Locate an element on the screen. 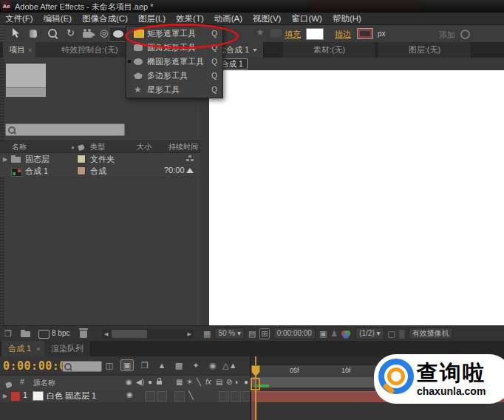 The width and height of the screenshot is (504, 420). auto-keyframe-icon: ◉ is located at coordinates (213, 365).